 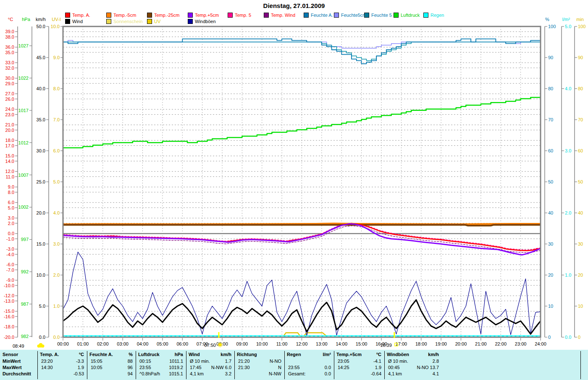 I want to click on svg-text: 33.0, so click(x=10, y=63).